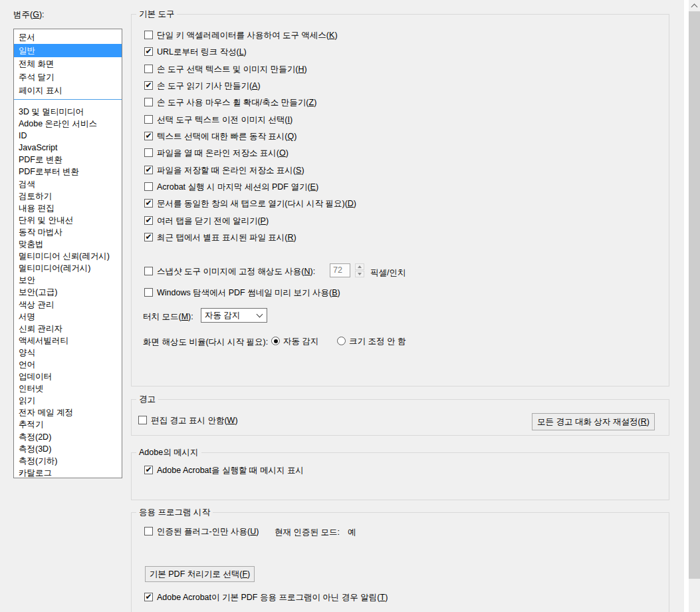 This screenshot has height=612, width=700. I want to click on group-adobe-messages: Adobe의 메시지 ✔Adobe Acrobat을 실행할 때 메시지 표시, so click(400, 476).